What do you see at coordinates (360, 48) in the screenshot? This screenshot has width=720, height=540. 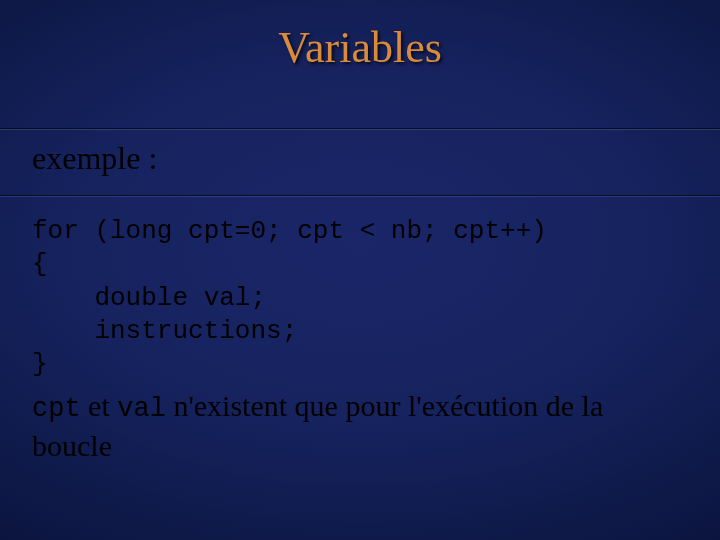 I see `slide-title: Variables` at bounding box center [360, 48].